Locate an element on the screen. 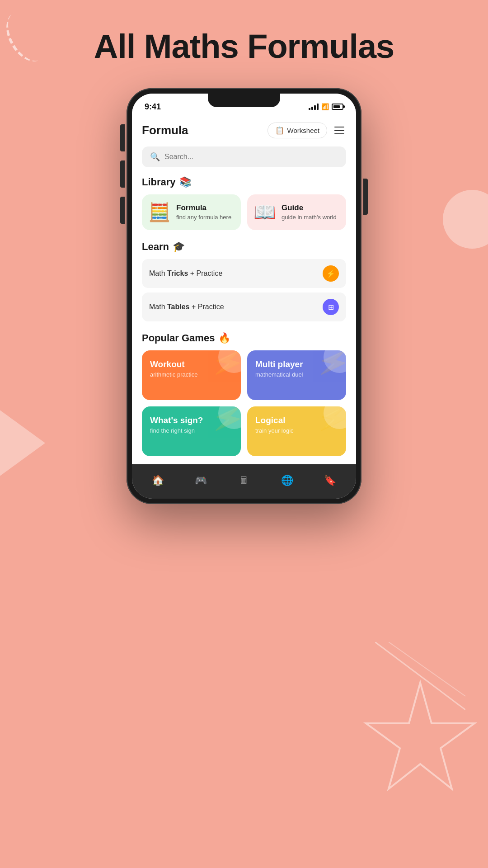 This screenshot has width=488, height=868. game-card-multiplayer: Multi player mathematical duel is located at coordinates (296, 375).